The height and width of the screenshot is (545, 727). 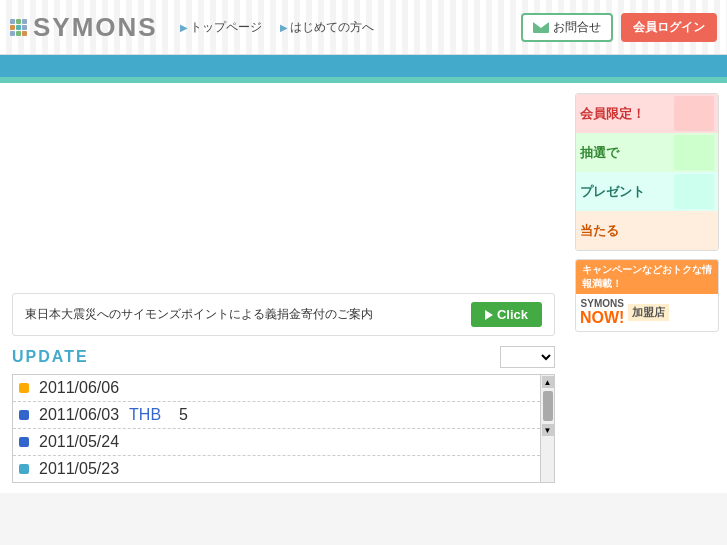 I want to click on table-row: 2011/06/06, so click(x=276, y=388).